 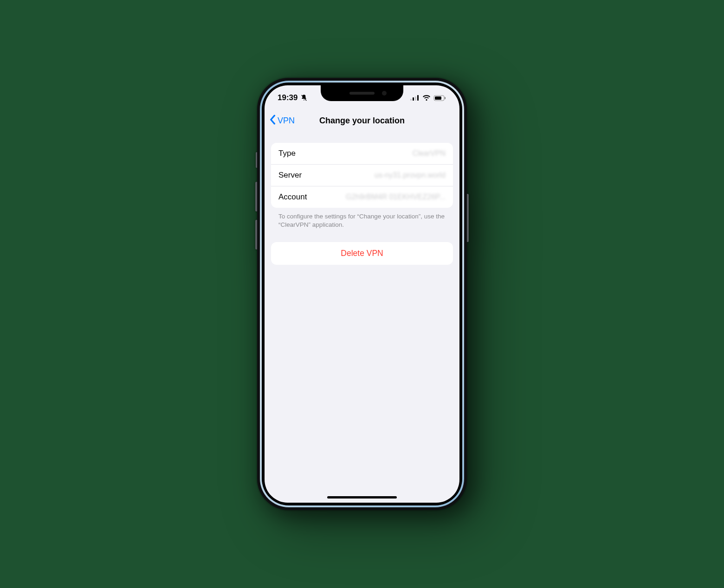 What do you see at coordinates (395, 197) in the screenshot?
I see `row-value: G2h9rBM4R 01EKHVEZ26P...` at bounding box center [395, 197].